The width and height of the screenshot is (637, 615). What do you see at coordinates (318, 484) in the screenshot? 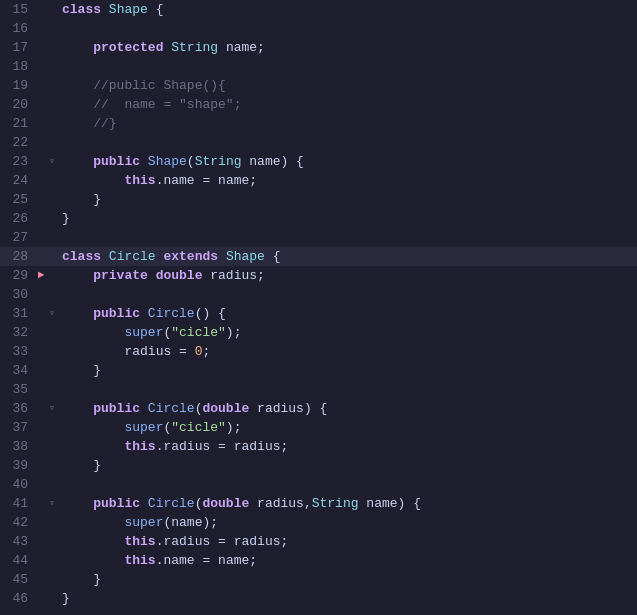
I see `code-line: 40` at bounding box center [318, 484].